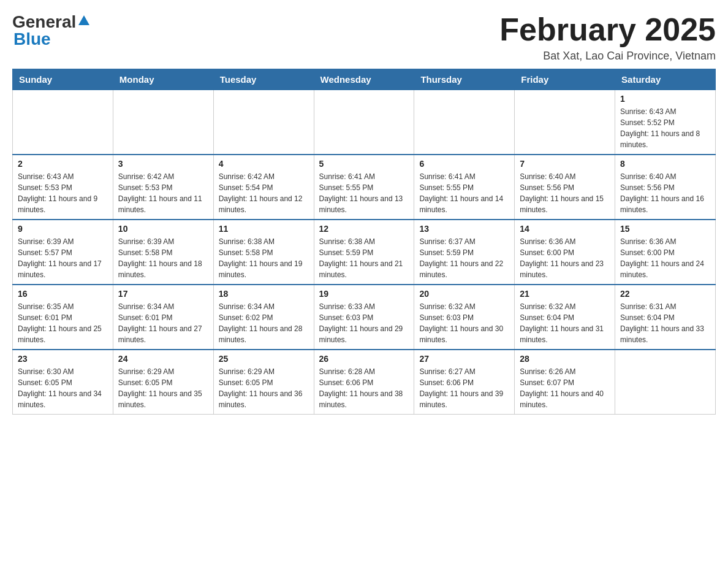  I want to click on calendar-cell: 1Sunrise: 6:43 AM Sunset: 5:52 PM Daylig…, so click(665, 123).